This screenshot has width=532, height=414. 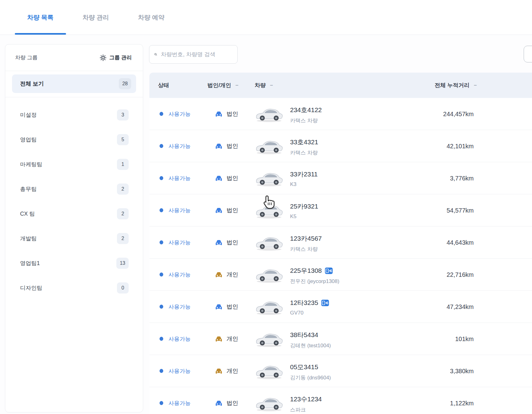 I want to click on plate-number: 05모3415, so click(x=304, y=367).